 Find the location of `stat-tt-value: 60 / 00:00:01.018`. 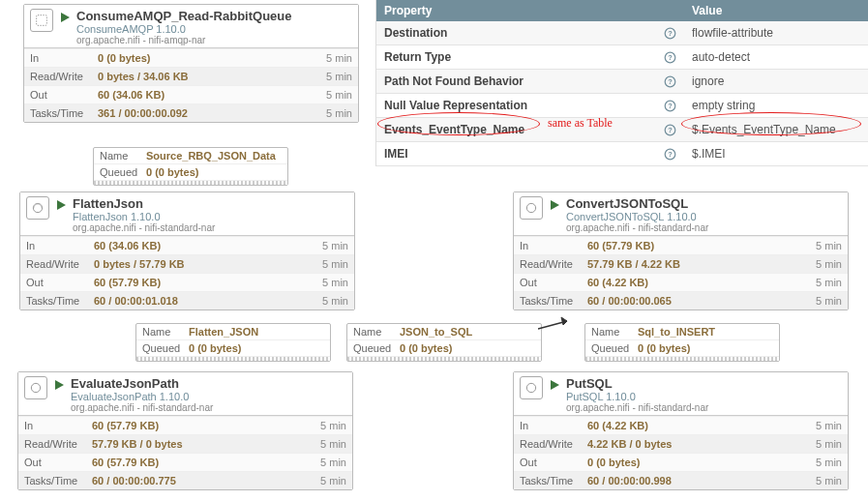

stat-tt-value: 60 / 00:00:01.018 is located at coordinates (201, 301).